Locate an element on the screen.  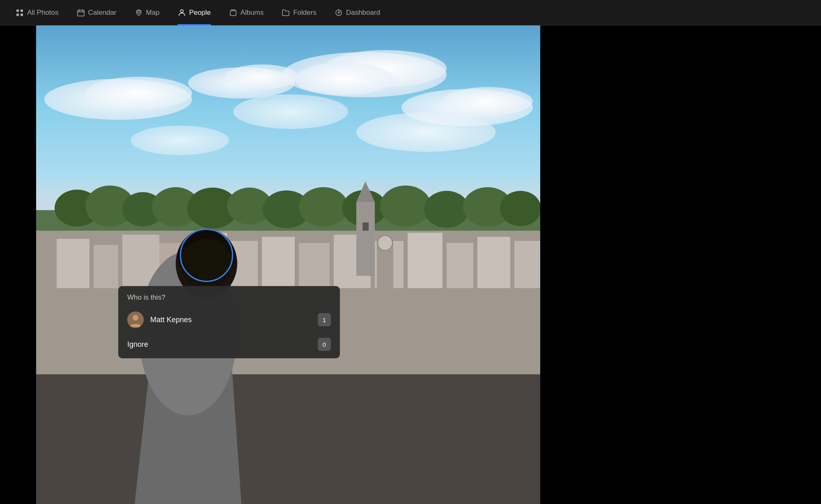
nav-label-calendar: Calendar is located at coordinates (103, 13).